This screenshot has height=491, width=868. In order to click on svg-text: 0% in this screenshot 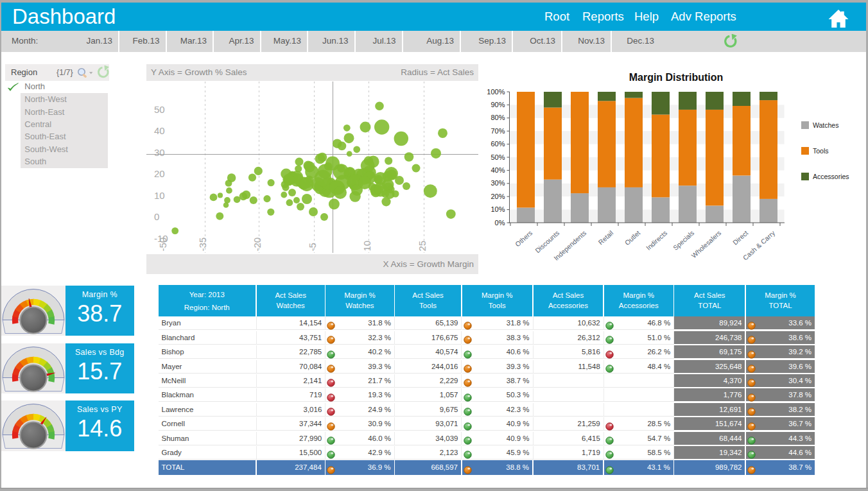, I will do `click(500, 223)`.